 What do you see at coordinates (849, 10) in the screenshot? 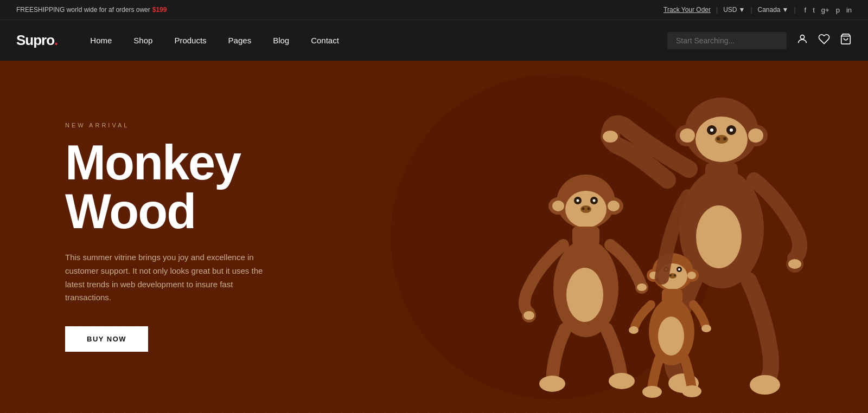
I see `instagram-icon: in` at bounding box center [849, 10].